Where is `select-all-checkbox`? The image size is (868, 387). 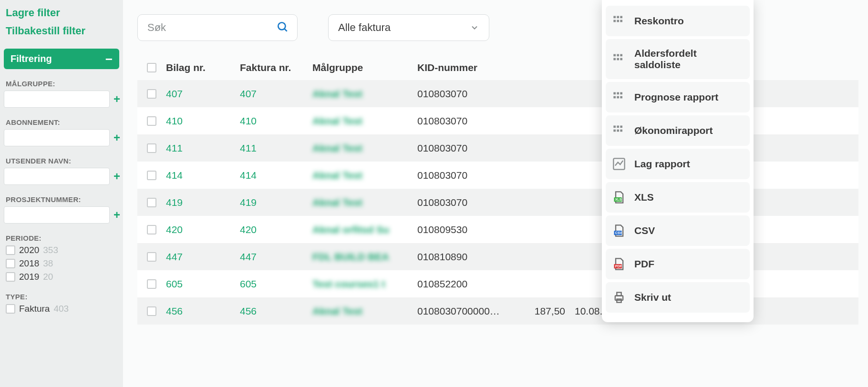
select-all-checkbox is located at coordinates (152, 68).